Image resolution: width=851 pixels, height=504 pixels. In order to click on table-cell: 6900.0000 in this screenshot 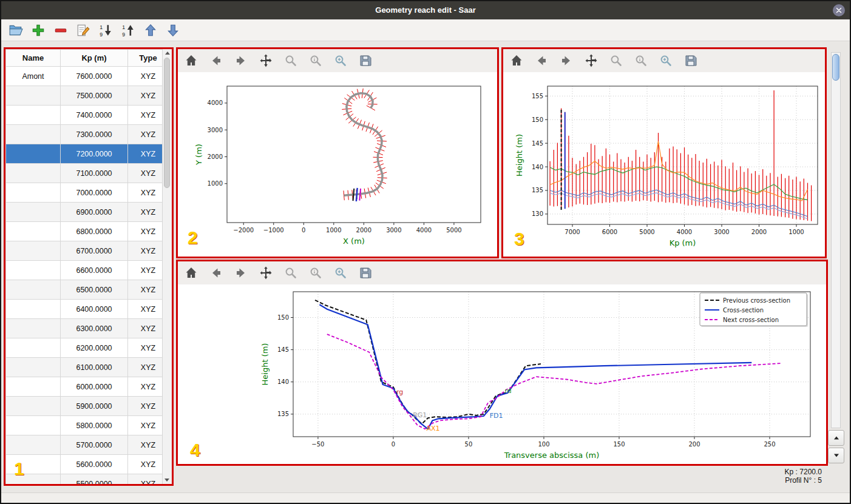, I will do `click(95, 212)`.